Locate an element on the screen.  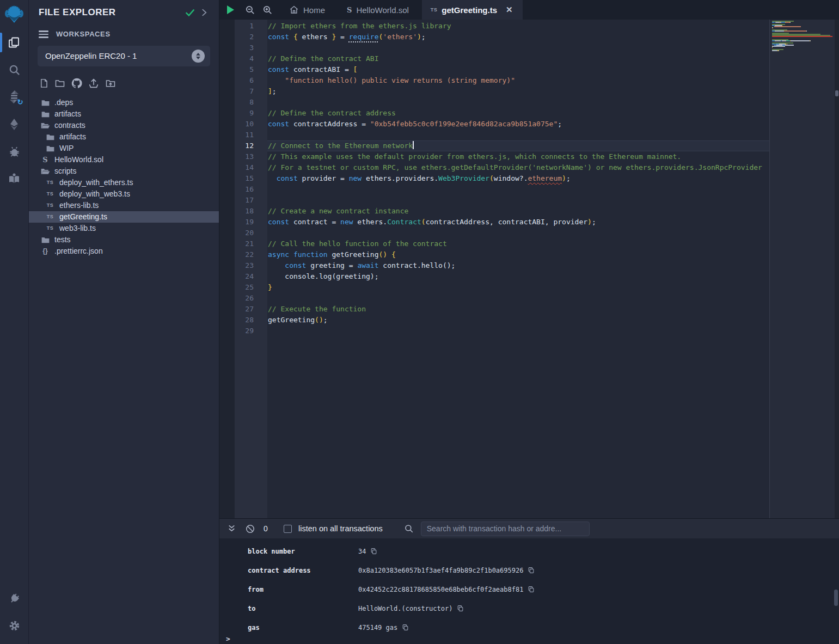
sidebar-item-deploy-run is located at coordinates (14, 124).